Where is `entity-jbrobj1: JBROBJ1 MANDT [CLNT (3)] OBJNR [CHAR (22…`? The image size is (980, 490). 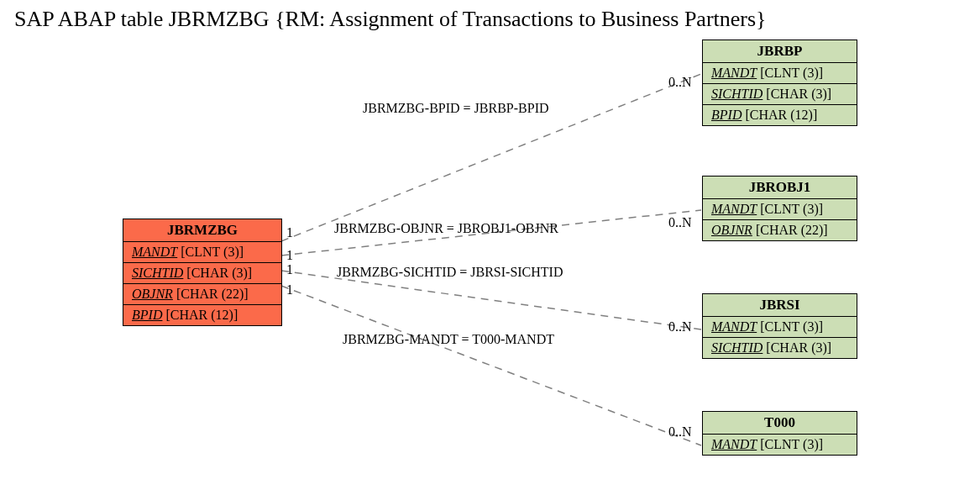
entity-jbrobj1: JBROBJ1 MANDT [CLNT (3)] OBJNR [CHAR (22… is located at coordinates (779, 208).